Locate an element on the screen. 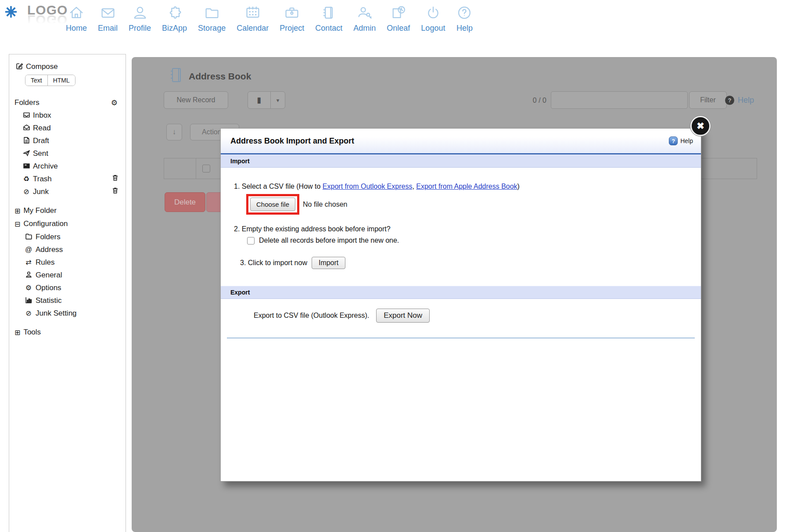  export-text: Export to CSV file (Outlook Express). is located at coordinates (312, 316).